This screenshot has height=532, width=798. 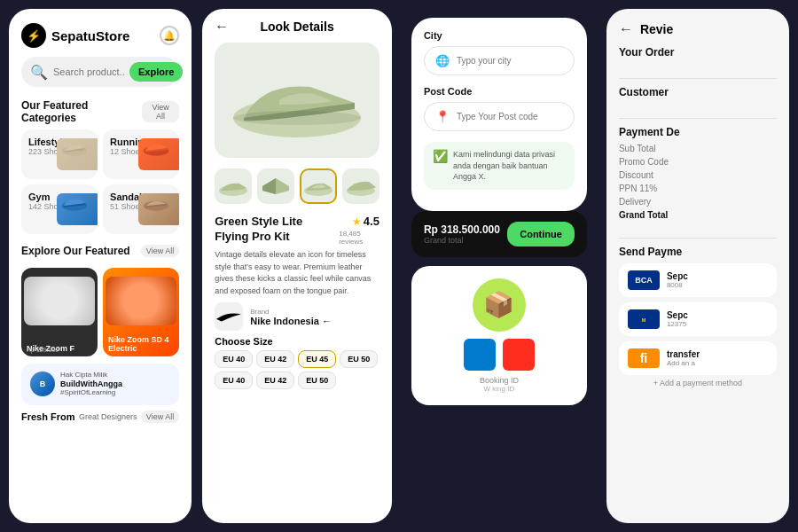 What do you see at coordinates (656, 29) in the screenshot?
I see `review-title: Revie` at bounding box center [656, 29].